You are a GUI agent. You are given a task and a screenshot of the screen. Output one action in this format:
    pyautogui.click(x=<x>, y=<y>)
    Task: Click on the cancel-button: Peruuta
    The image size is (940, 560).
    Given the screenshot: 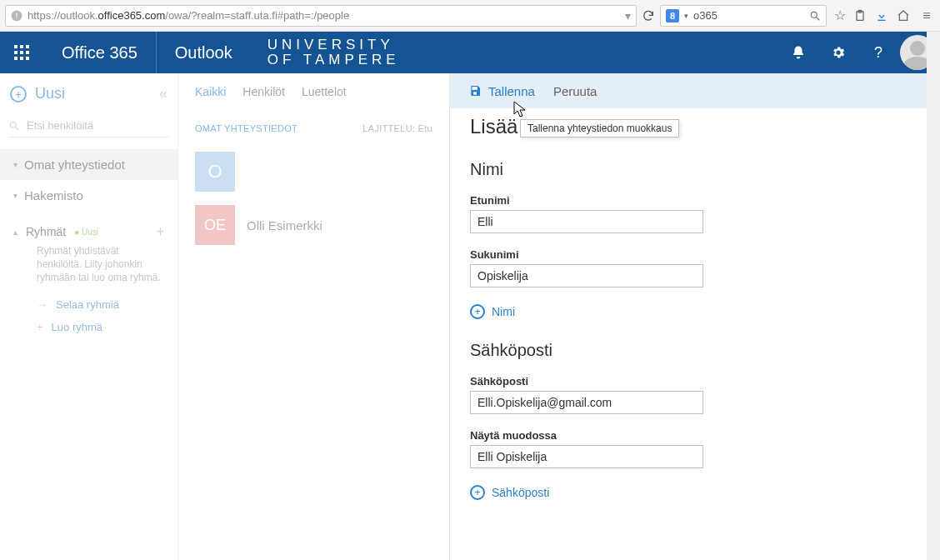 What is the action you would take?
    pyautogui.click(x=575, y=92)
    